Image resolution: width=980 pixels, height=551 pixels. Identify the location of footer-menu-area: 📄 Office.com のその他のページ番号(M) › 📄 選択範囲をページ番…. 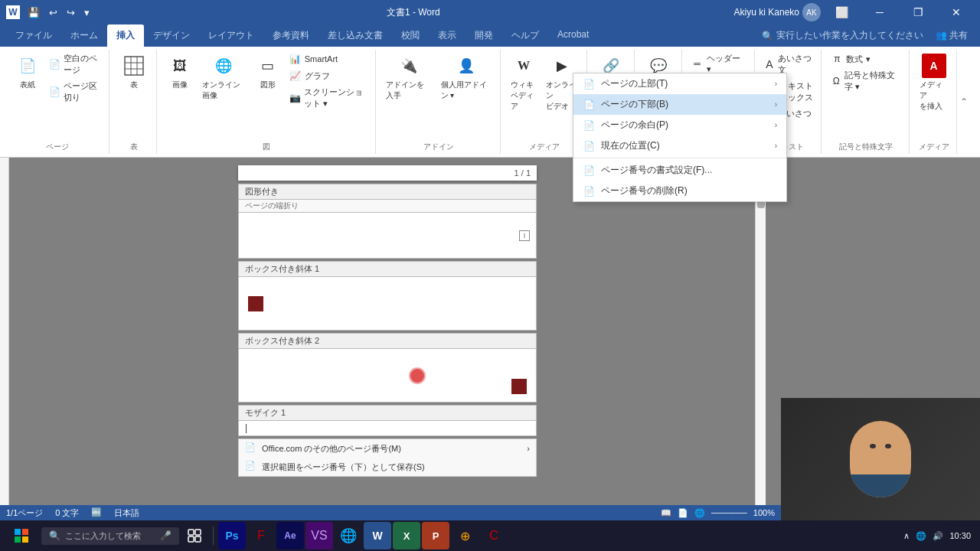
(387, 458).